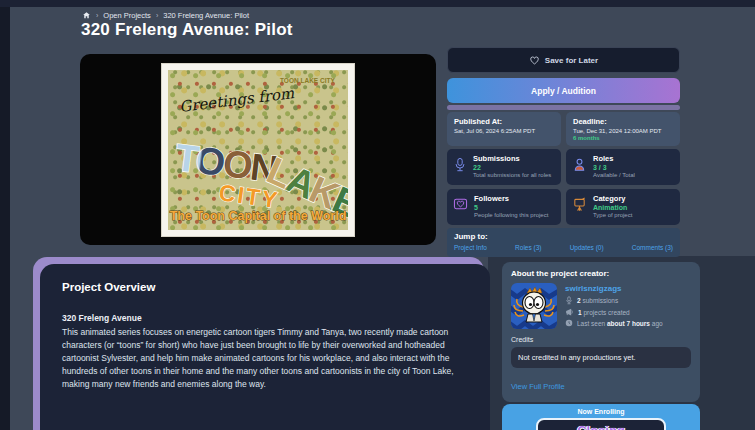 Image resolution: width=755 pixels, height=430 pixels. Describe the element at coordinates (512, 175) in the screenshot. I see `submissions-subtext: Total submissions for all roles` at that location.